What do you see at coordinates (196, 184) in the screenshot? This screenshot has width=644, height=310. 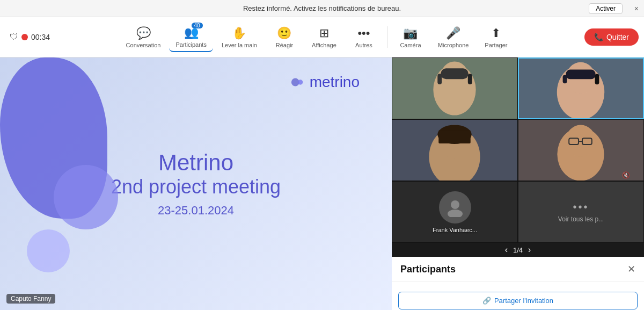 I see `presentation-text: Metrino 2nd project meeting 23-25.01.202…` at bounding box center [196, 184].